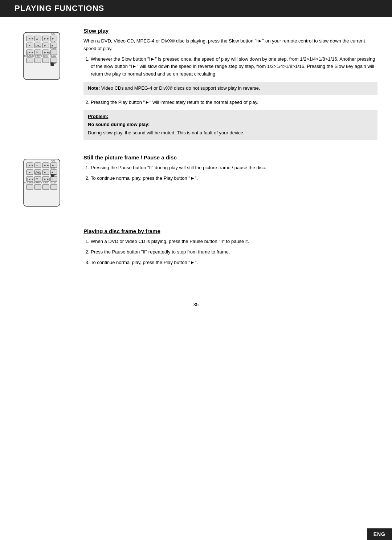 The height and width of the screenshot is (540, 392). What do you see at coordinates (234, 252) in the screenshot?
I see `frame-by-frame-list: When a DVD or Video CD is playing, press…` at bounding box center [234, 252].